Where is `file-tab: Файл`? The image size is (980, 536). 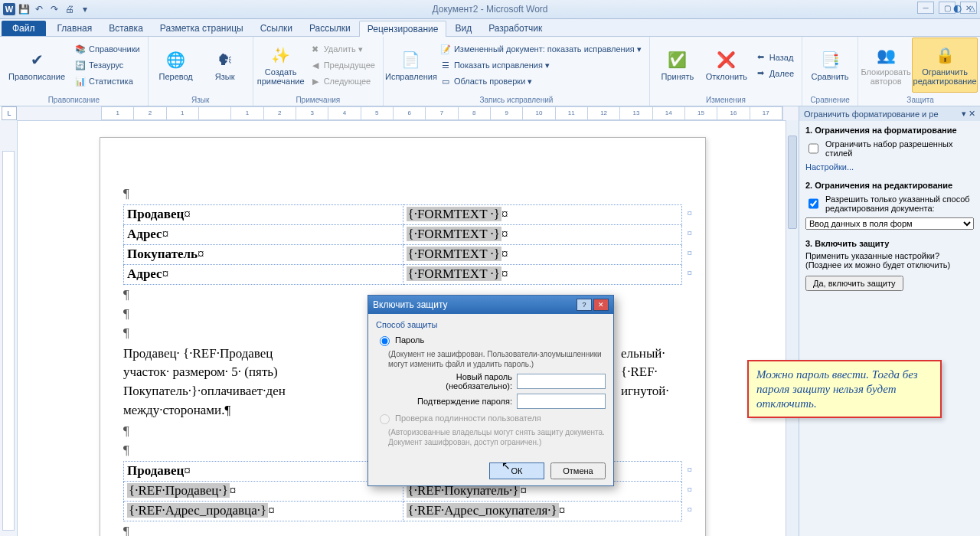 file-tab: Файл is located at coordinates (24, 28).